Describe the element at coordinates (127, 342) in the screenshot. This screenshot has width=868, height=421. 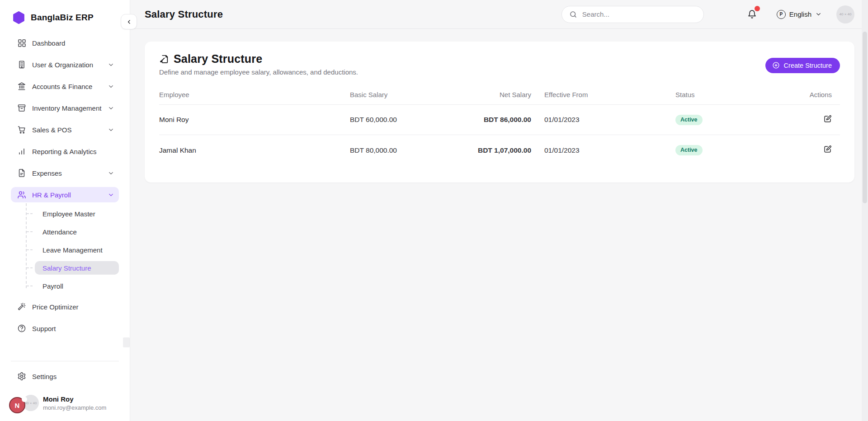
I see `sidebar-scrollbar` at that location.